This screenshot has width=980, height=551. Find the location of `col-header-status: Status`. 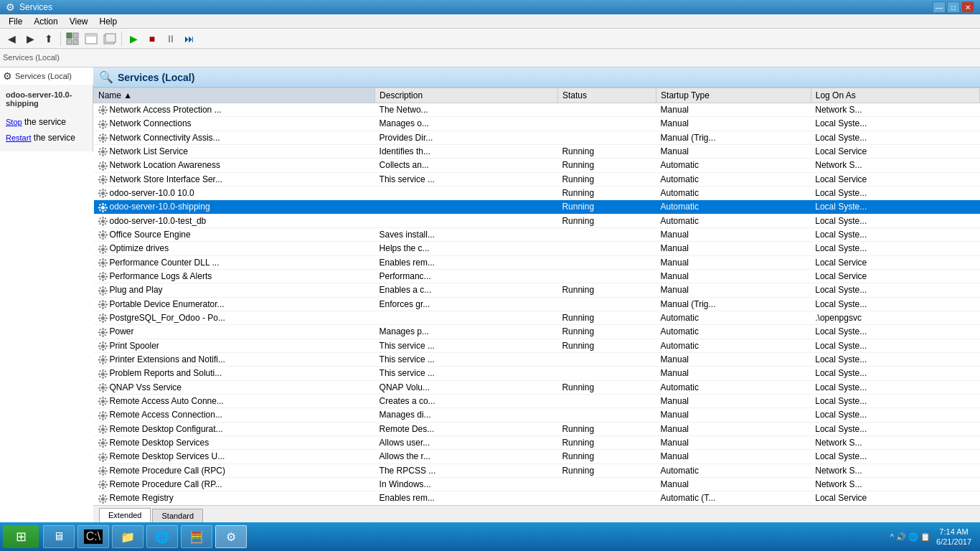

col-header-status: Status is located at coordinates (607, 96).